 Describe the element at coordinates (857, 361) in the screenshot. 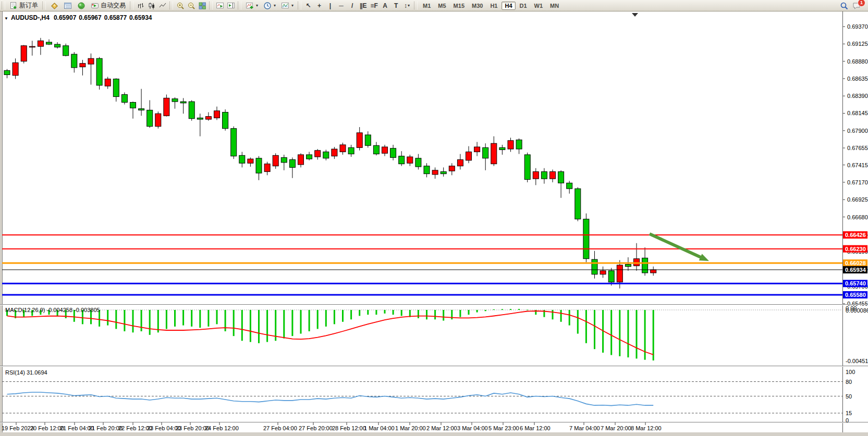

I see `macd-axis-label: -0.004519` at that location.